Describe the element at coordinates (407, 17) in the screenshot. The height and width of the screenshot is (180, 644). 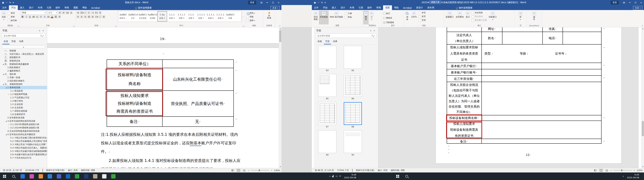
I see `zoom-button: 缩 放` at that location.